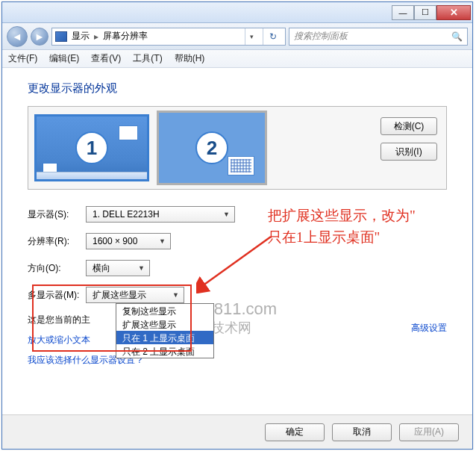 This screenshot has height=454, width=476. Describe the element at coordinates (17, 37) in the screenshot. I see `back-button: ◄` at that location.